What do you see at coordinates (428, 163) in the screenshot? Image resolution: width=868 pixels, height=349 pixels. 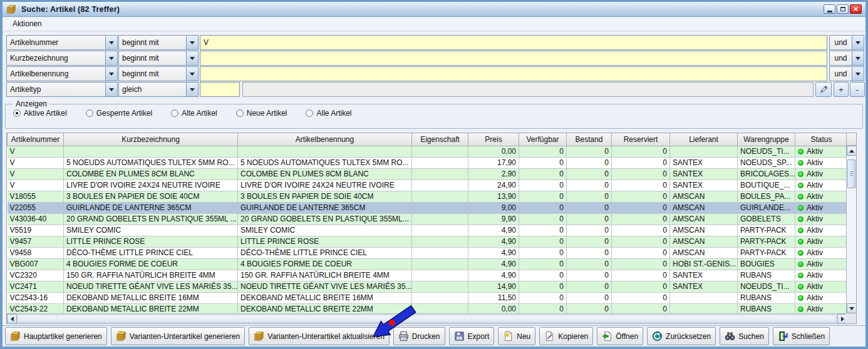 I see `table-row: V5 NOEUDS AUTOMATIQUES TULTEX 5MM RO...5…` at bounding box center [428, 163].